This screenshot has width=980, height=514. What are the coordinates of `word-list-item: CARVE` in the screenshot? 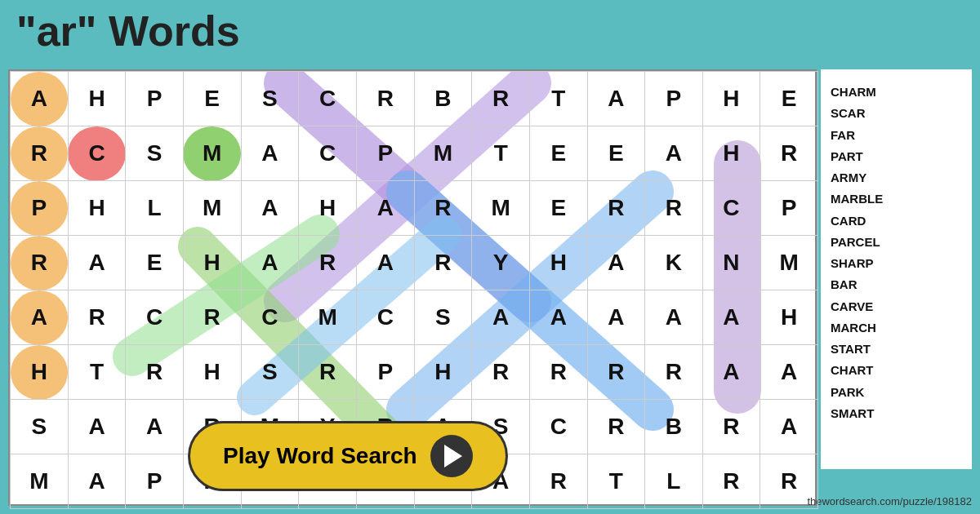 It's located at (897, 307).